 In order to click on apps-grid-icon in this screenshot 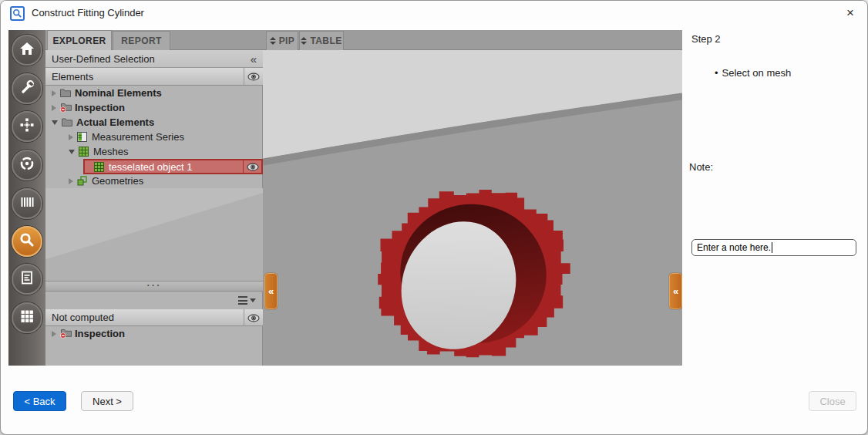, I will do `click(27, 318)`.